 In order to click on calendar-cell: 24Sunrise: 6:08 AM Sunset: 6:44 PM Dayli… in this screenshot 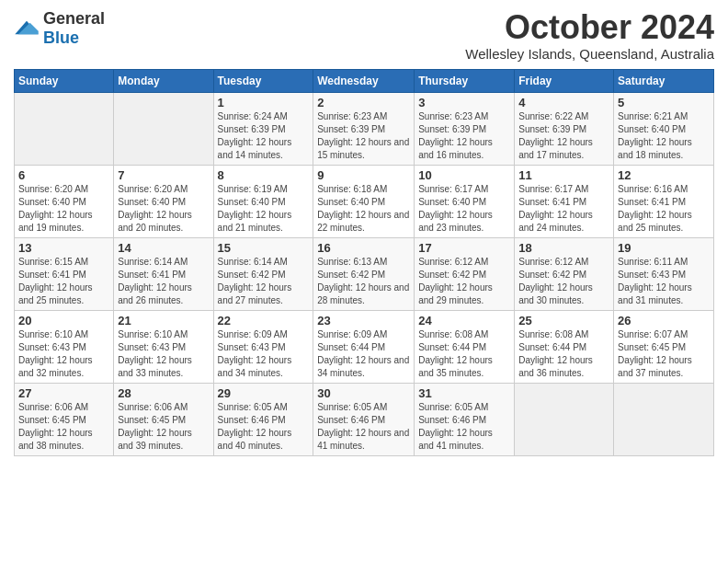, I will do `click(465, 346)`.